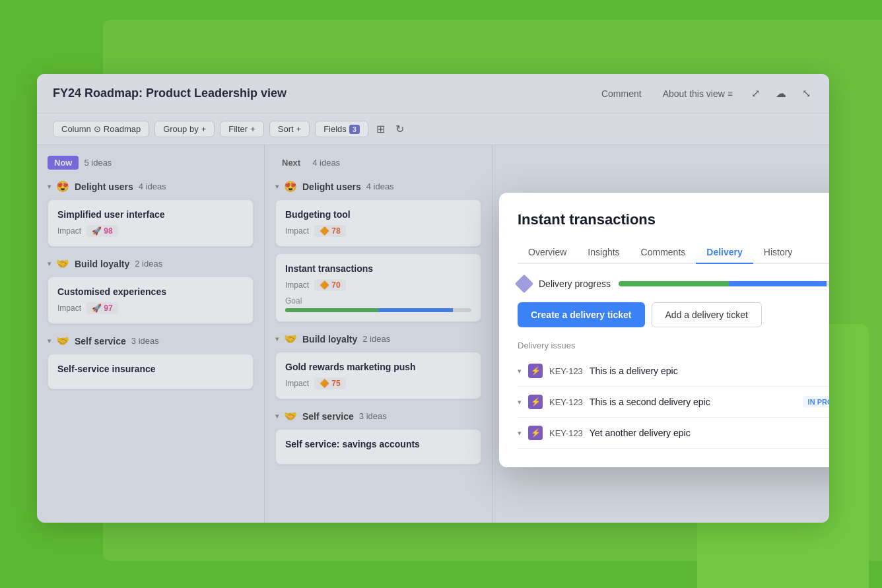 Image resolution: width=882 pixels, height=588 pixels. What do you see at coordinates (566, 403) in the screenshot?
I see `issue-key-2: KEY-123` at bounding box center [566, 403].